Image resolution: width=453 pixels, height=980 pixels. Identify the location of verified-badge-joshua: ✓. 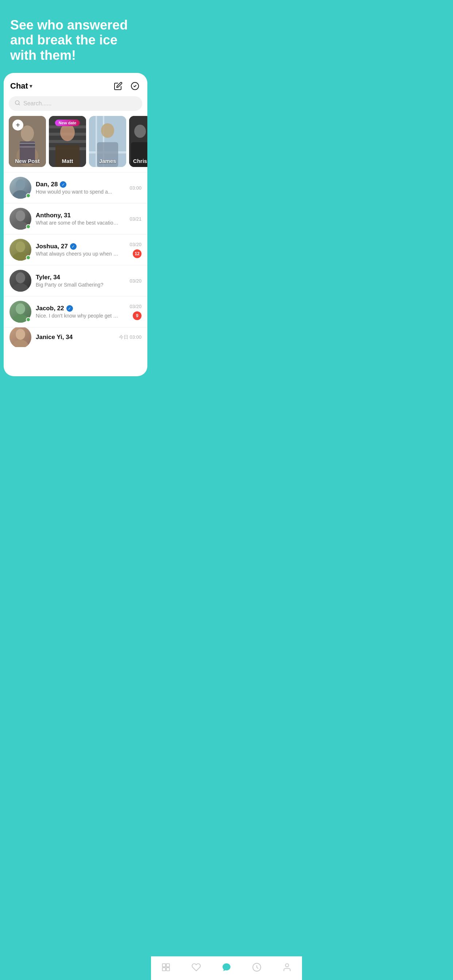
(73, 247).